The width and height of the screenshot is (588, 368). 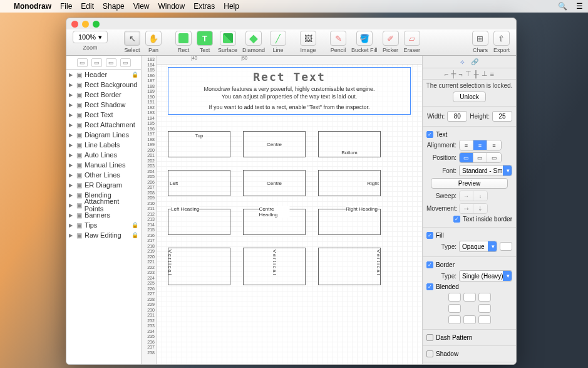 I want to click on rect-centre-h: Centre, so click(x=274, y=183).